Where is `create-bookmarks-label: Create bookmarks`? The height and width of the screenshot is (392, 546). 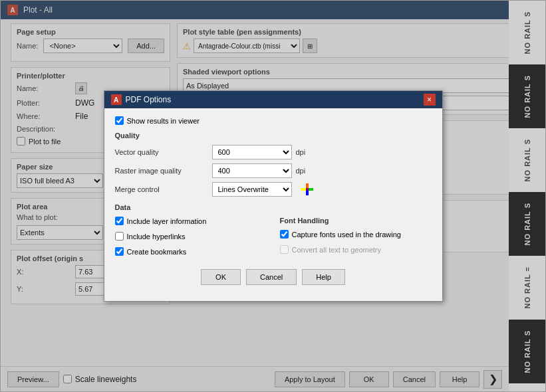 create-bookmarks-label: Create bookmarks is located at coordinates (157, 252).